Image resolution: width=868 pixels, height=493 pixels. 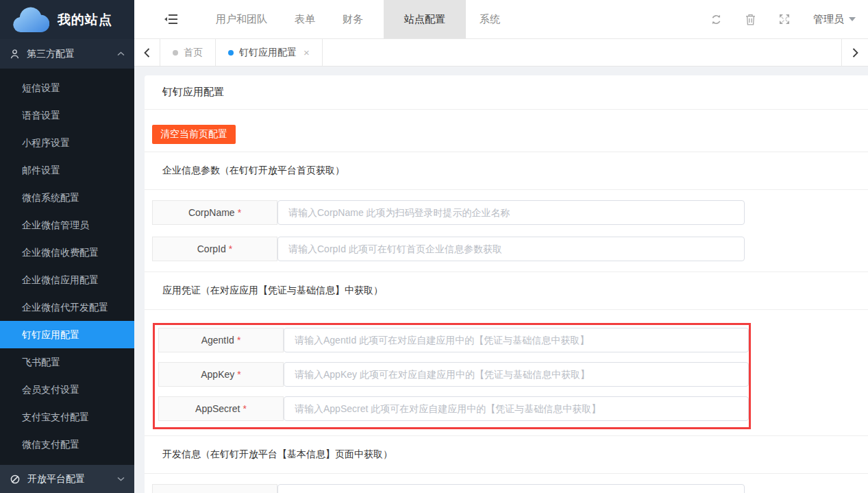 I want to click on section-heading: 开发信息（在钉钉开放平台【基本信息】页面中获取）, so click(x=506, y=455).